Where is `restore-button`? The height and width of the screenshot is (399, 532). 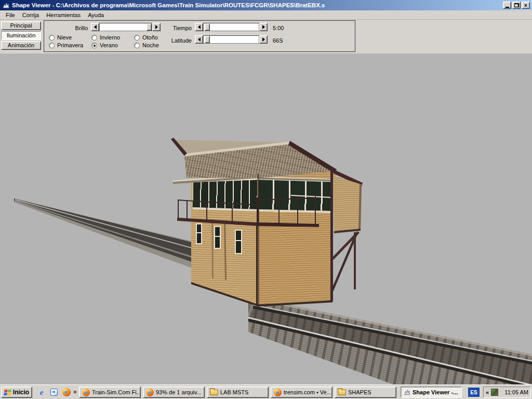 restore-button is located at coordinates (516, 5).